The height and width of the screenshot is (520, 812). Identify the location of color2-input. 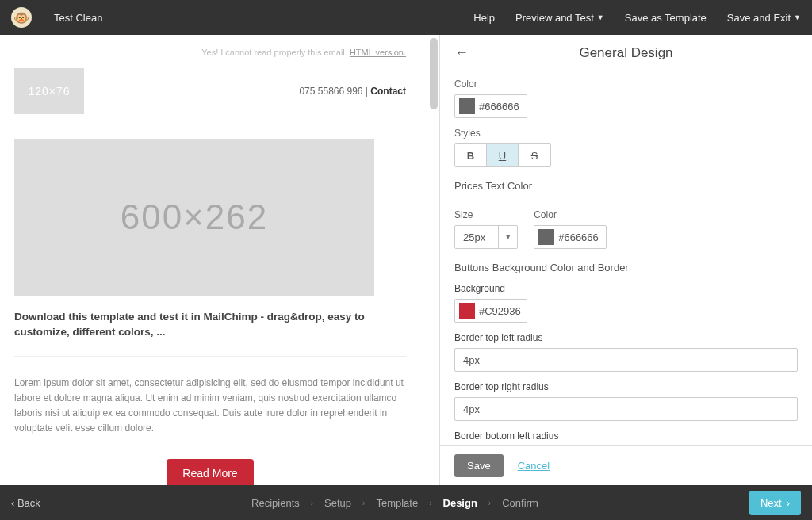
(570, 237).